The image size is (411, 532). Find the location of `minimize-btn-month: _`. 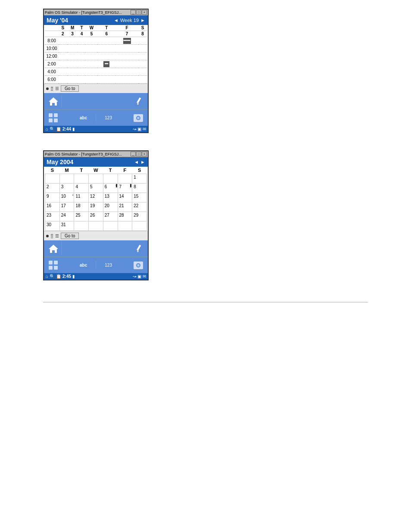

minimize-btn-month: _ is located at coordinates (133, 154).